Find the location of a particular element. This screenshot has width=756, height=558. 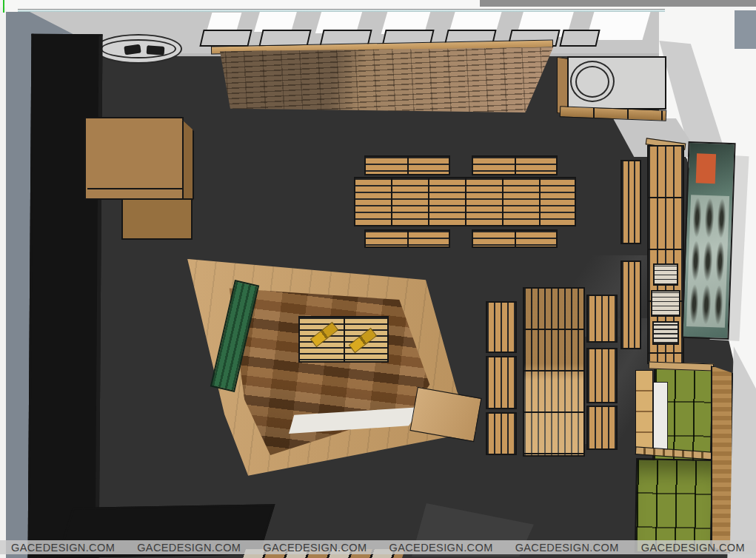

watermark-band: GACEDESIGN.COMGACEDESIGN.COMGACEDESIGN.C… is located at coordinates (378, 548).